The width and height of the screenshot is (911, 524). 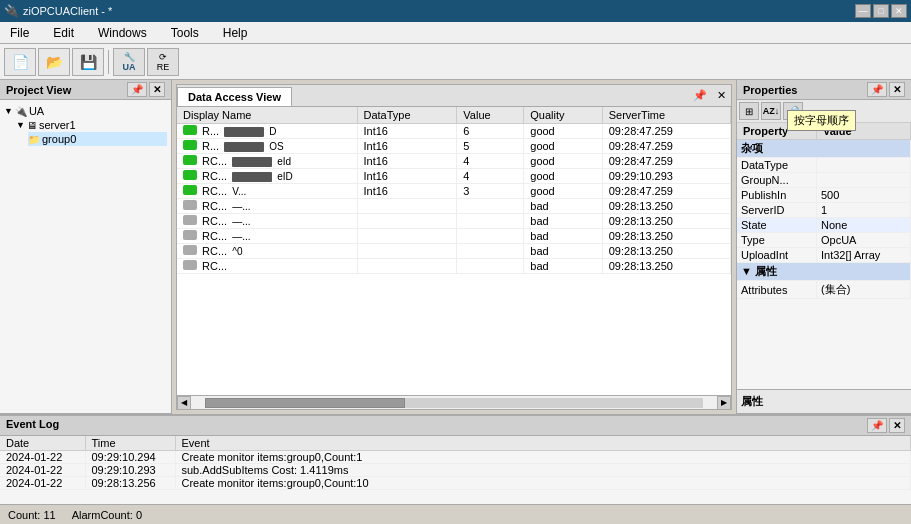 I want to click on tree-item-server1: ▼ 🖥 server1, so click(x=92, y=125).